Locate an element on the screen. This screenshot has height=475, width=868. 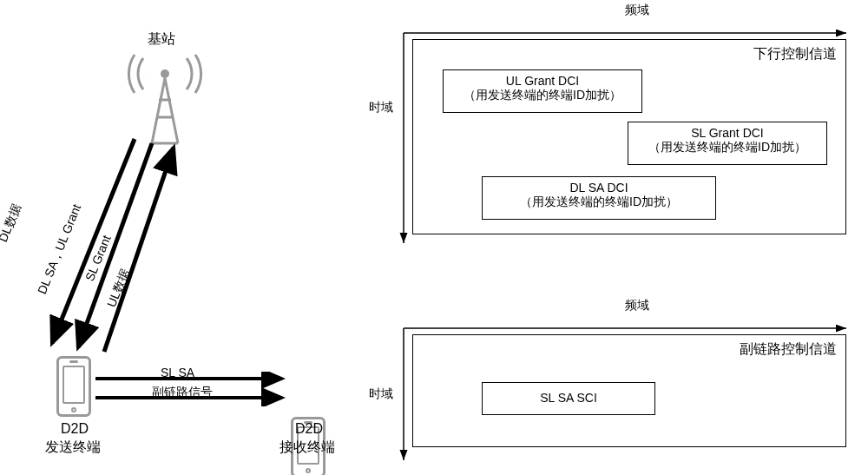
sl-sa-sci-l1: SL SA SCI is located at coordinates (569, 398).